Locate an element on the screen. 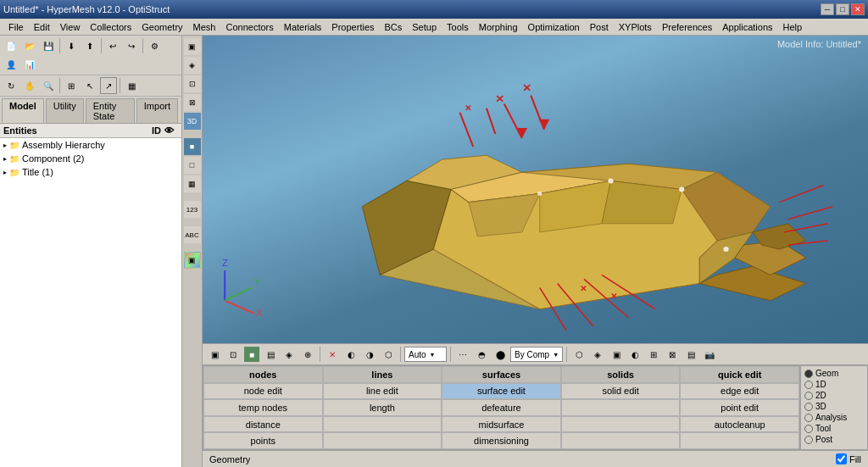  menu-item-optimization: Optimization is located at coordinates (554, 27).